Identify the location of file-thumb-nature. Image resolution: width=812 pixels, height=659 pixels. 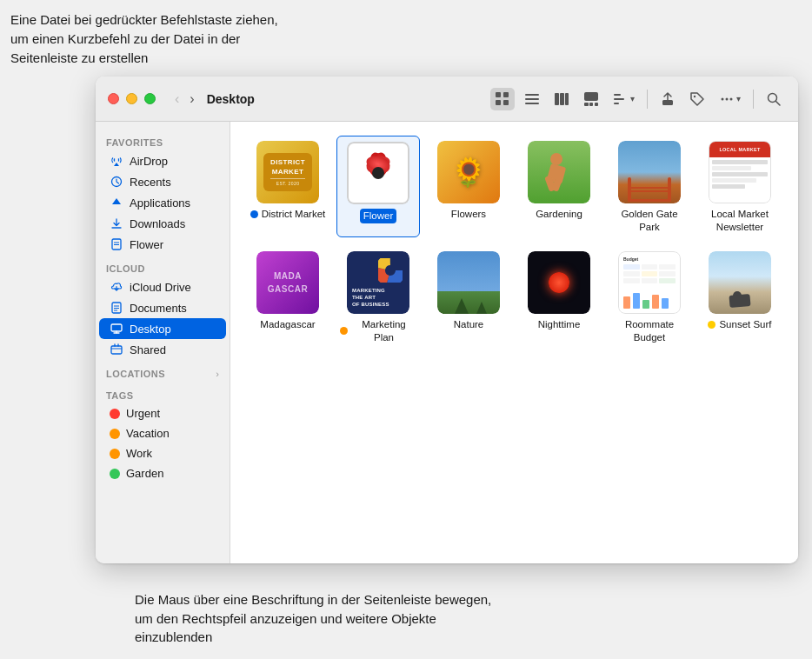
(469, 283).